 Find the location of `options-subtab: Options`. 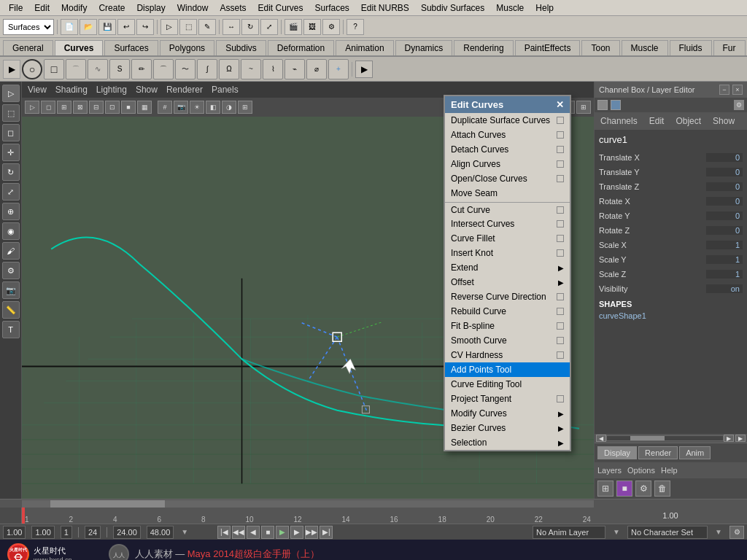

options-subtab: Options is located at coordinates (641, 470).